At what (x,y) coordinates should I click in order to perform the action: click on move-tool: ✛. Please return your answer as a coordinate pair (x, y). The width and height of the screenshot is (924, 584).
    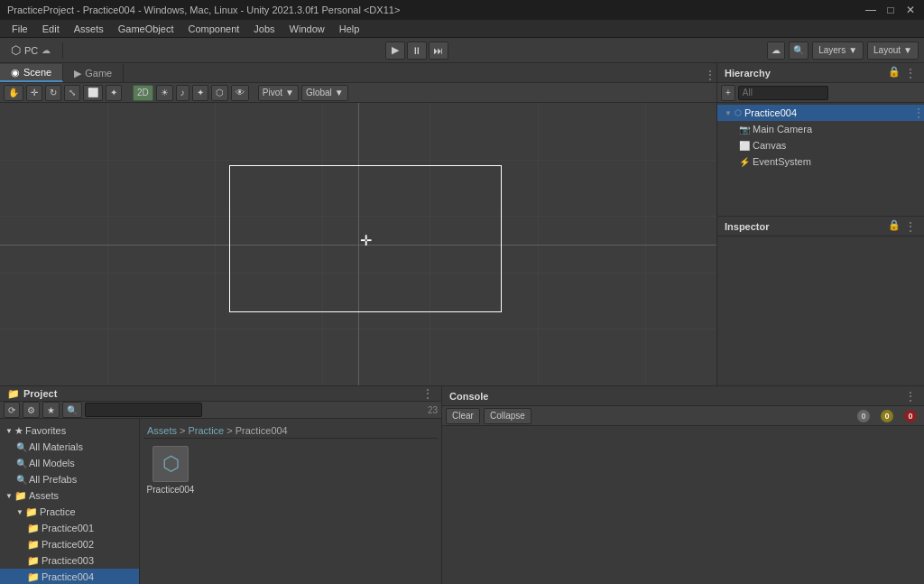
    Looking at the image, I should click on (34, 93).